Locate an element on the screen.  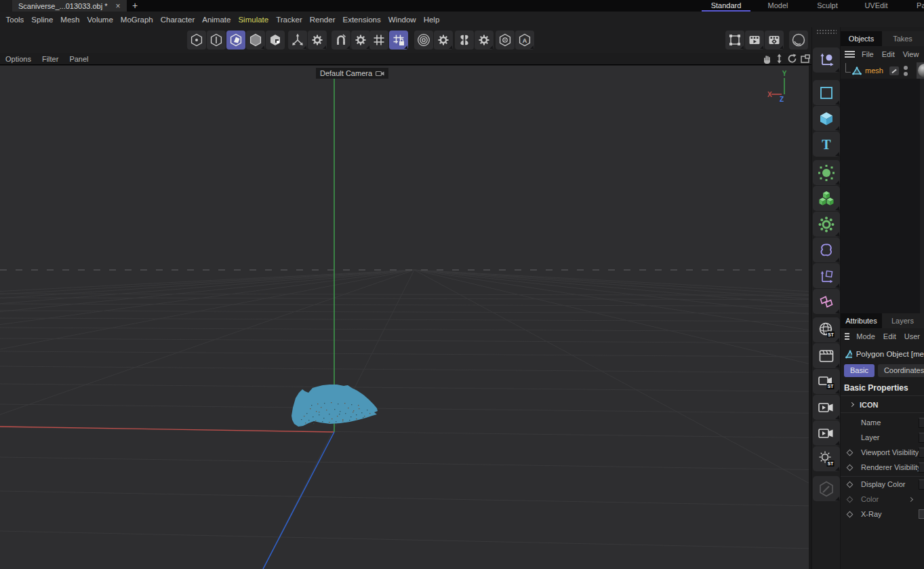
menu-animate: Animate is located at coordinates (217, 20).